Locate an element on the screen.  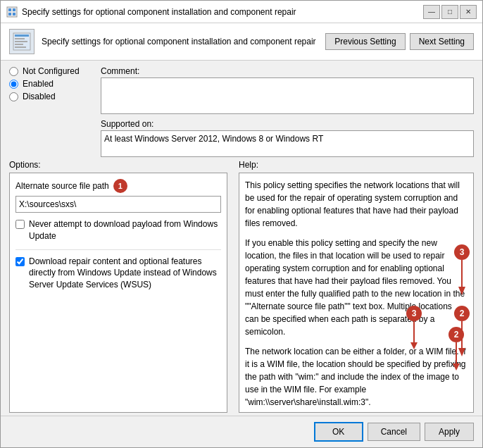
disabled-radio is located at coordinates (14, 97).